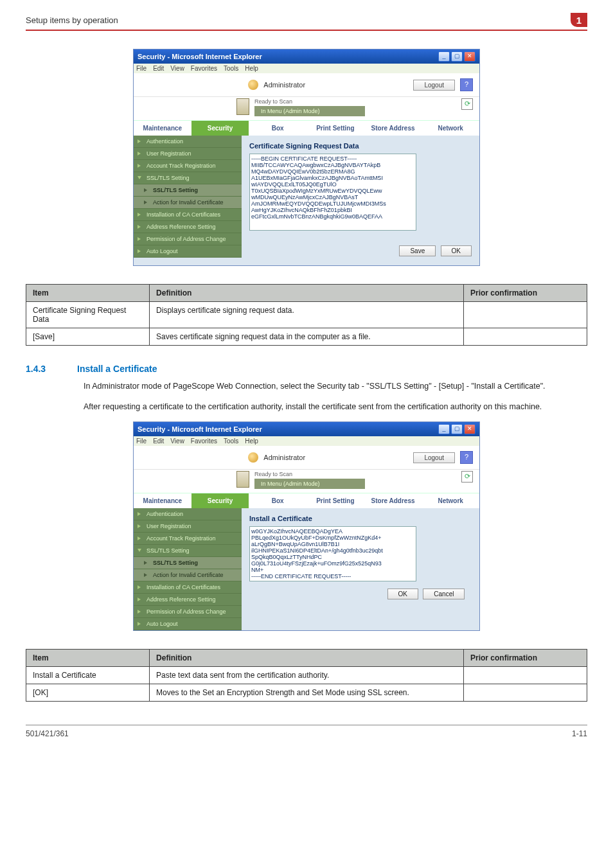 This screenshot has height=868, width=613. Describe the element at coordinates (48, 734) in the screenshot. I see `footer-model: 501/421/361` at that location.